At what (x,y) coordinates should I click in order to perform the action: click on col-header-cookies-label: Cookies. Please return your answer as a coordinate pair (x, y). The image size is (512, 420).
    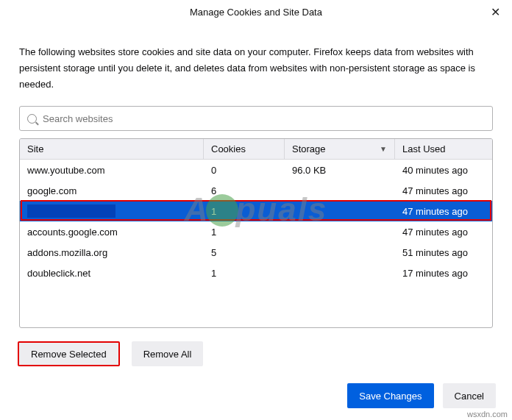
    Looking at the image, I should click on (228, 149).